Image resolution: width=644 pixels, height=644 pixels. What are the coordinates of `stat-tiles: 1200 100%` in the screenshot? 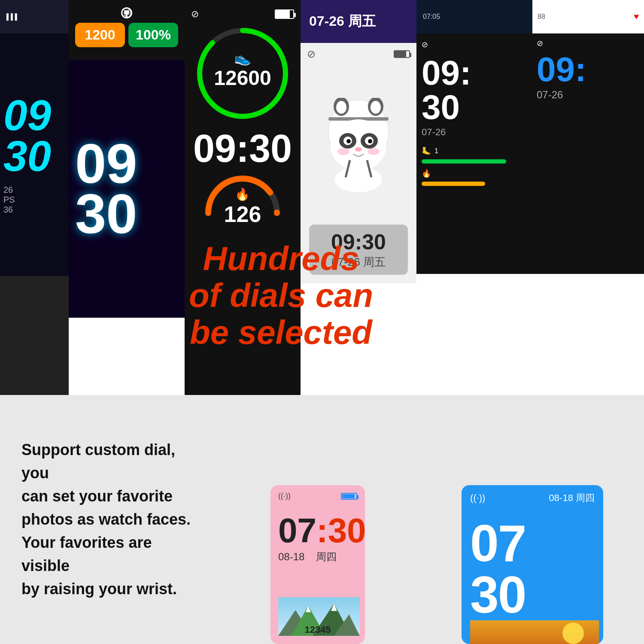 It's located at (127, 35).